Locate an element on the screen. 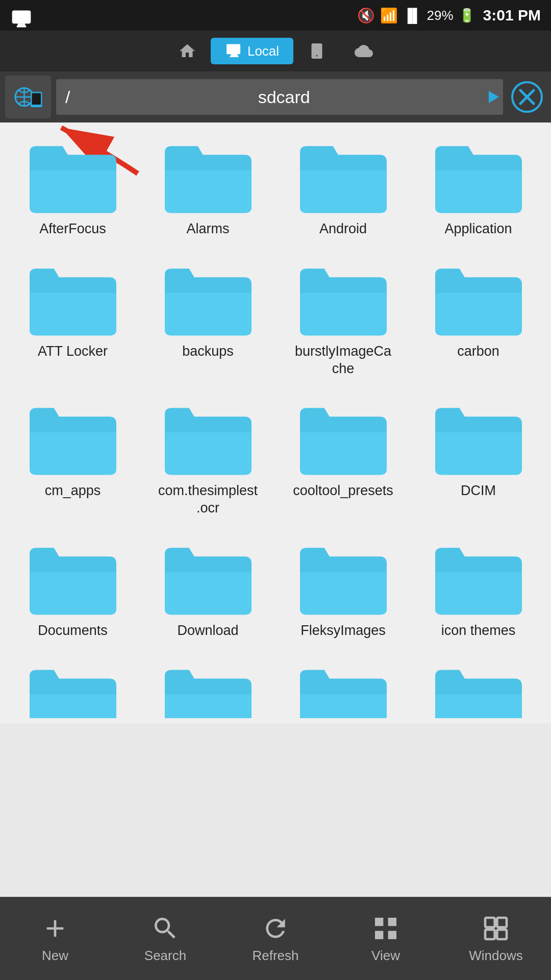  search-label: Search is located at coordinates (165, 955).